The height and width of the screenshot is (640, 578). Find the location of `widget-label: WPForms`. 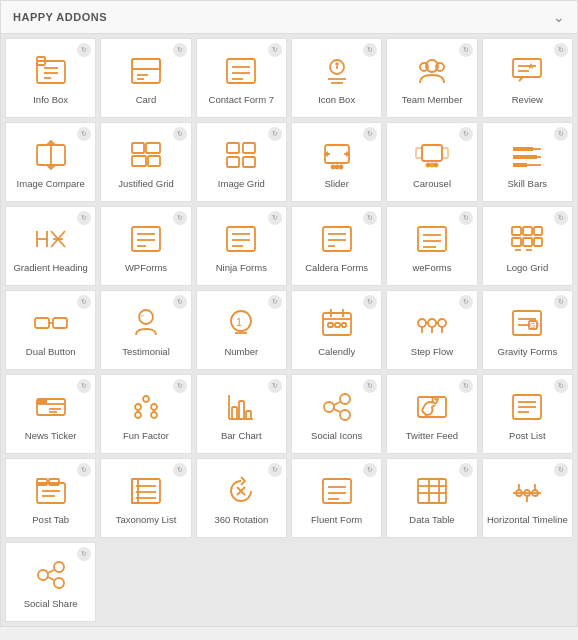

widget-label: WPForms is located at coordinates (146, 268).